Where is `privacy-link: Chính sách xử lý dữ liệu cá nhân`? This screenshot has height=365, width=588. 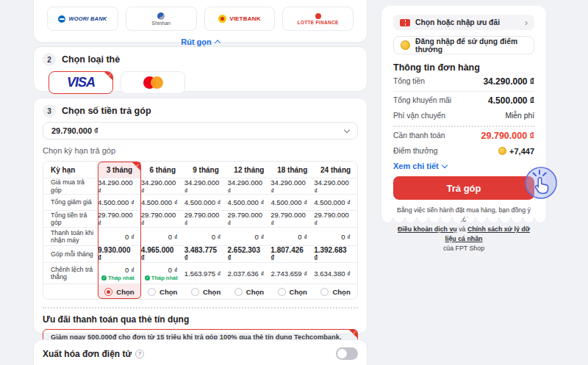 privacy-link: Chính sách xử lý dữ liệu cá nhân is located at coordinates (488, 234).